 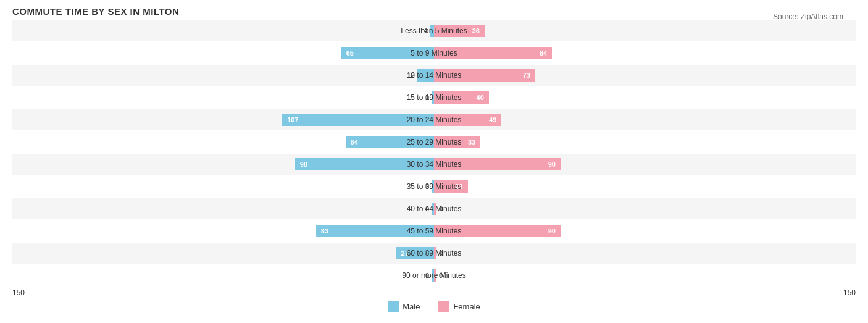 I want to click on row-label: 45 to 59 Minutes, so click(x=435, y=231).